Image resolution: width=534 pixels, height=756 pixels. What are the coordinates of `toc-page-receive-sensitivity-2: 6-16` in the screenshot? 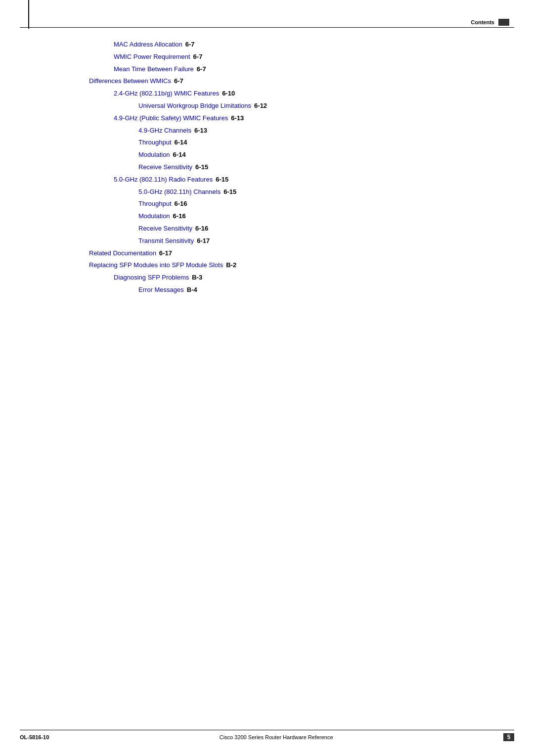 It's located at (202, 229).